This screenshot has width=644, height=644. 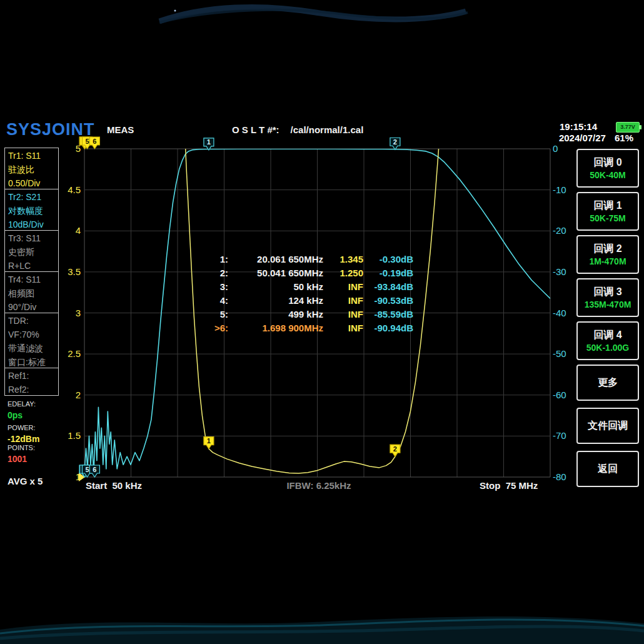 What do you see at coordinates (395, 144) in the screenshot?
I see `marker-flag-s21-2: 2` at bounding box center [395, 144].